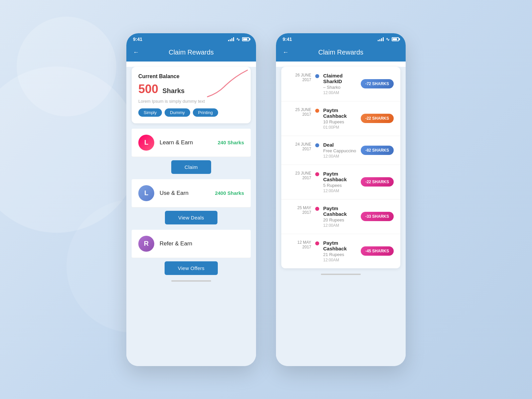 This screenshot has height=399, width=532. I want to click on balance-amount: 500, so click(148, 89).